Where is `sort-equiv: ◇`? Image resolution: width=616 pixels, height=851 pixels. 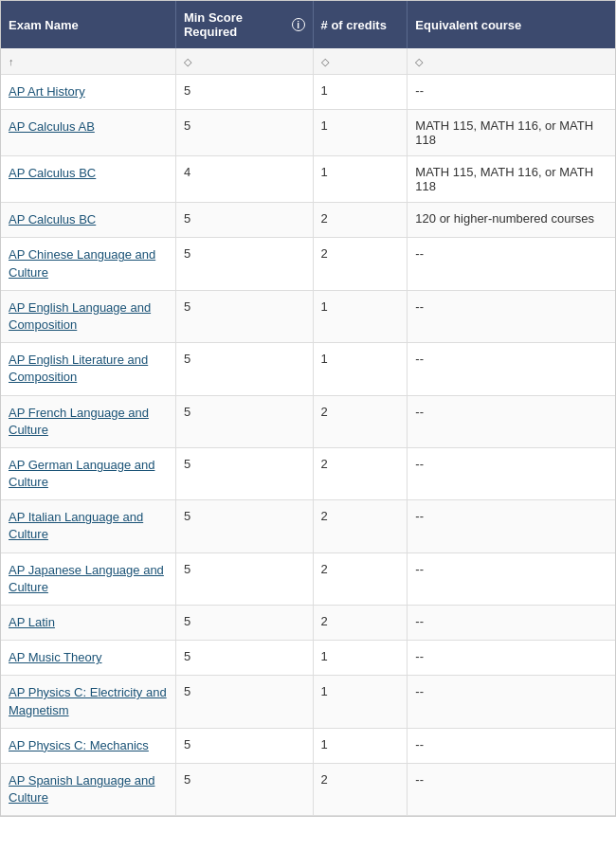
sort-equiv: ◇ is located at coordinates (512, 62).